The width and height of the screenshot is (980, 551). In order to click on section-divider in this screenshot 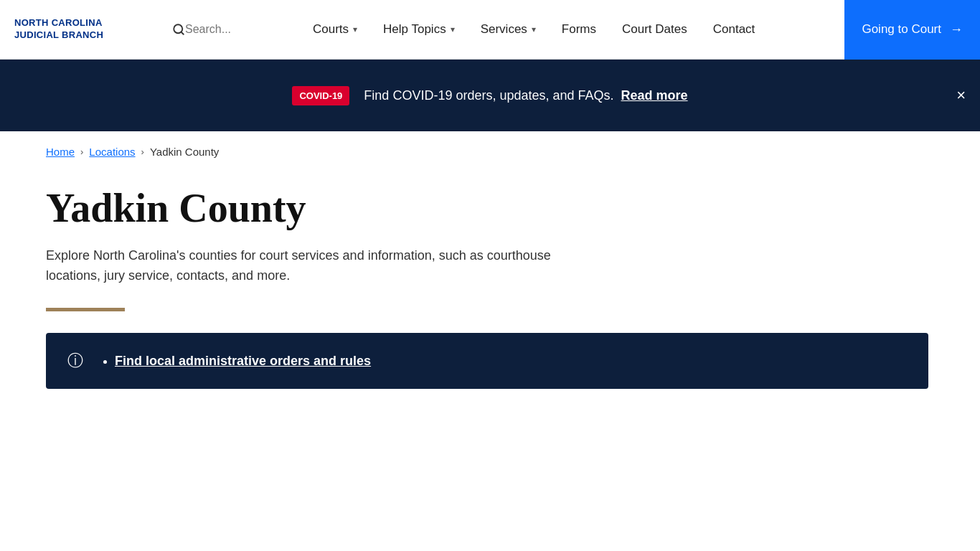, I will do `click(85, 310)`.